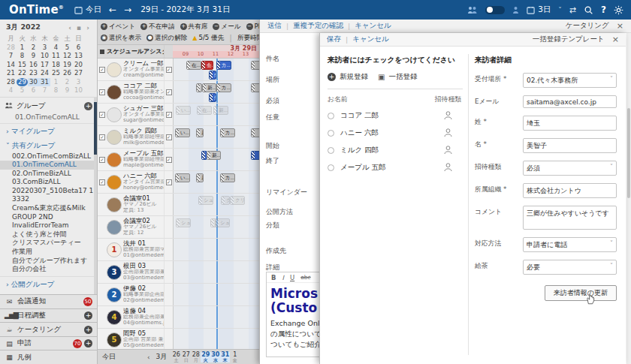 The height and width of the screenshot is (364, 631). I want to click on accordion-meeting-notice: ✉会議通知50, so click(48, 302).